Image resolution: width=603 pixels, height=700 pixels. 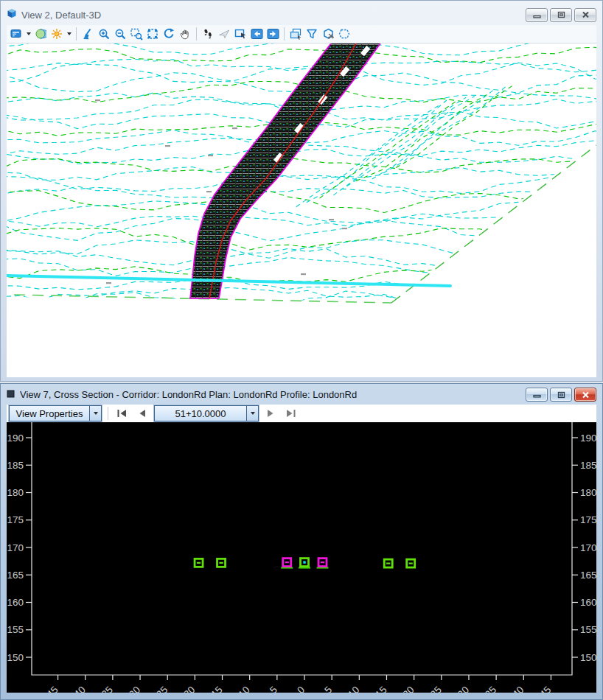 What do you see at coordinates (271, 413) in the screenshot?
I see `next-station-button` at bounding box center [271, 413].